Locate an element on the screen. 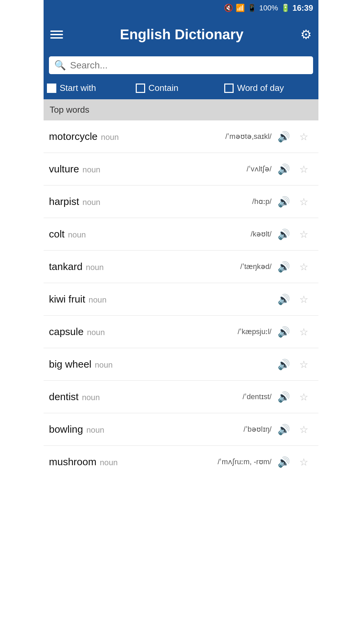  list-item: capsulenoun/ˈkæpsjuːl/🔊☆ is located at coordinates (181, 332).